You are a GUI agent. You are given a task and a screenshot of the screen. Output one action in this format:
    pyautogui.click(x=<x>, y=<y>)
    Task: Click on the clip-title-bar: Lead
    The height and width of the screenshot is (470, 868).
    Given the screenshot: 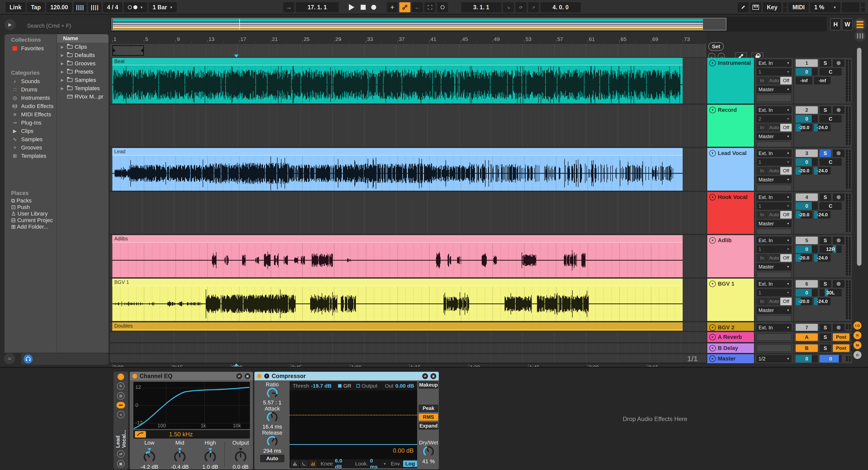 What is the action you would take?
    pyautogui.click(x=398, y=152)
    